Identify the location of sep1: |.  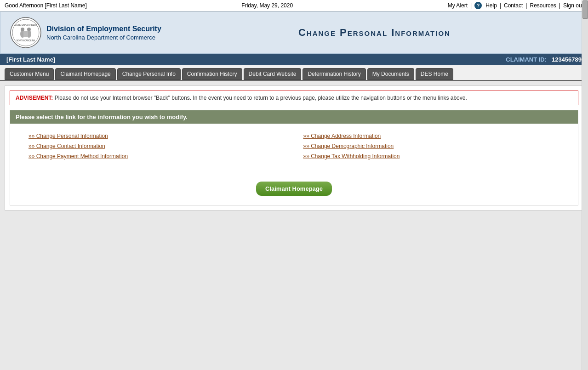
(471, 6).